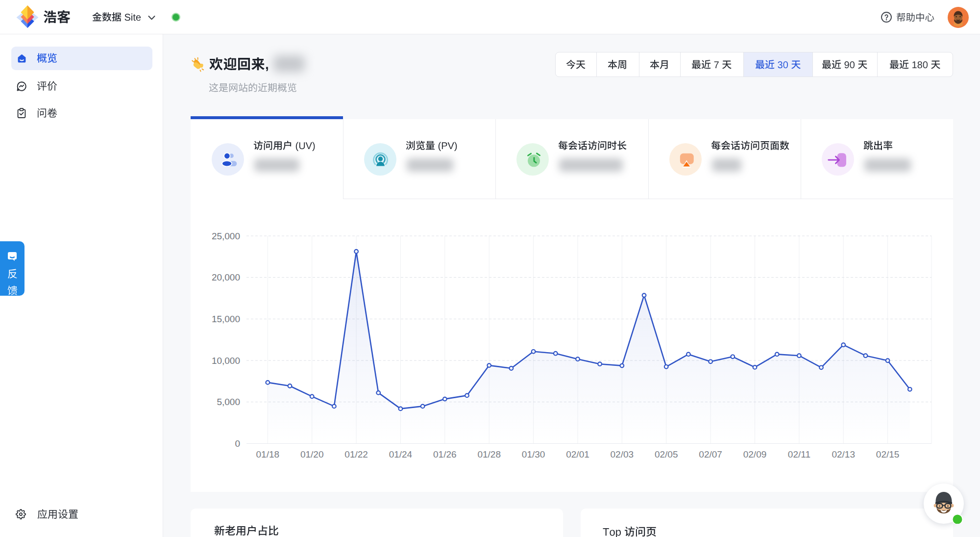  What do you see at coordinates (356, 454) in the screenshot?
I see `svg-text: 01/22` at bounding box center [356, 454].